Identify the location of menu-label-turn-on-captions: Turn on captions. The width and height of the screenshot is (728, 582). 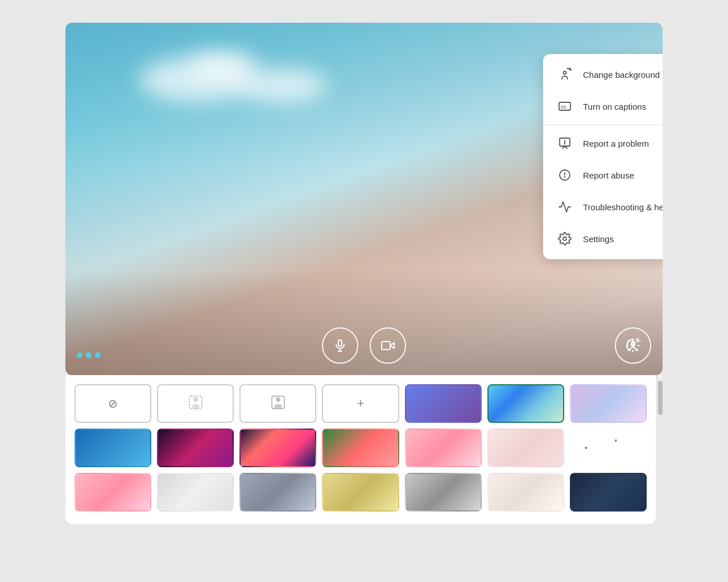
(614, 107).